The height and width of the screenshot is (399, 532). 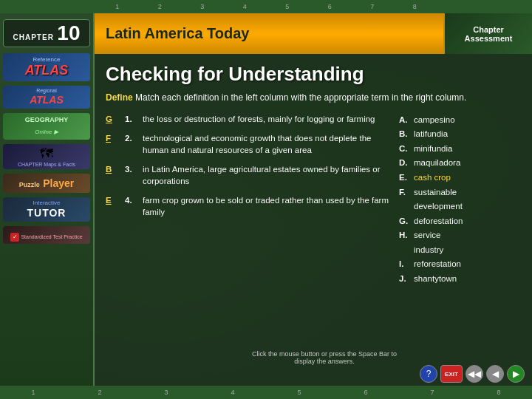 What do you see at coordinates (248, 119) in the screenshot?
I see `question-item: G 1. the loss or destruction of forests,…` at bounding box center [248, 119].